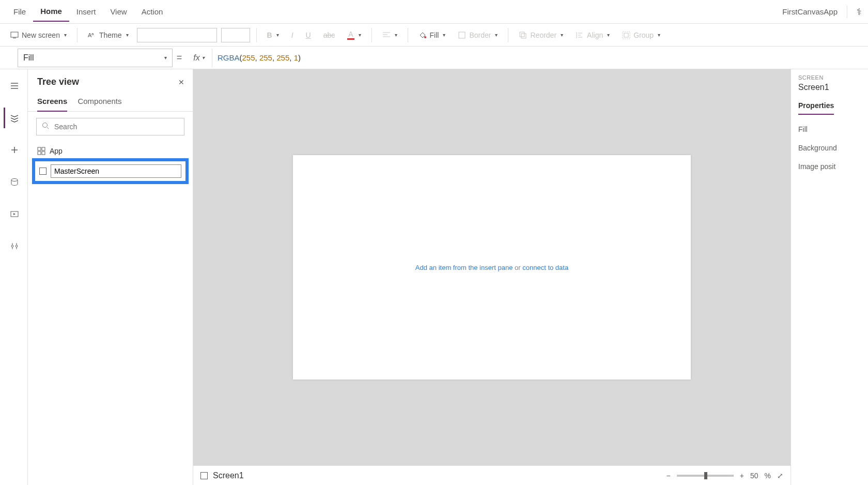 This screenshot has height=485, width=868. I want to click on align-icon, so click(580, 35).